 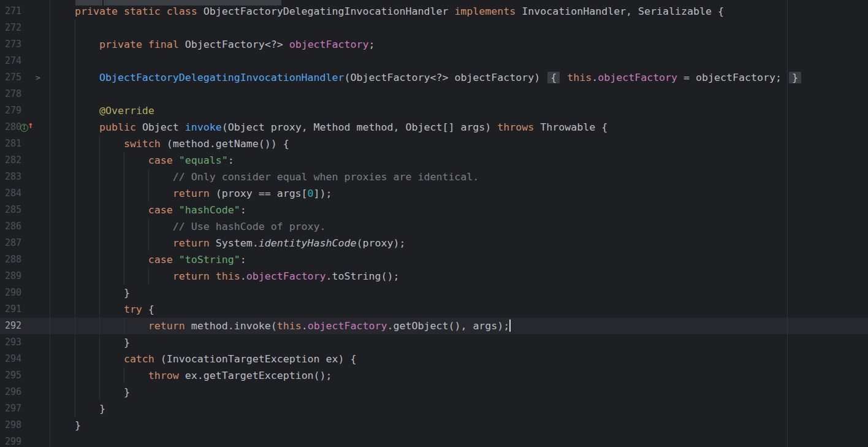 What do you see at coordinates (204, 359) in the screenshot?
I see `code-line-text: catch (InvocationTargetException ex) {` at bounding box center [204, 359].